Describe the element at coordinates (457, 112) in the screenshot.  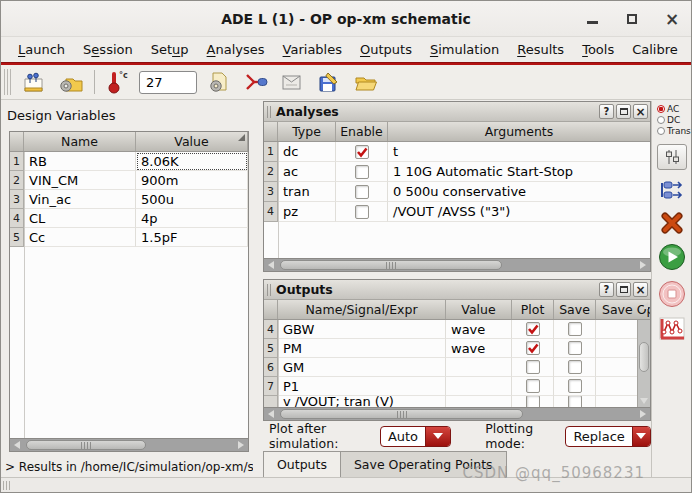
I see `analyses-titlebar: Analyses ? ×` at that location.